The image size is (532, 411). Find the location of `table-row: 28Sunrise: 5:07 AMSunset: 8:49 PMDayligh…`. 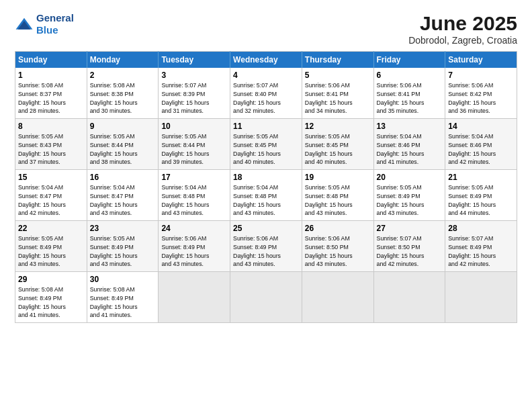

table-row: 28Sunrise: 5:07 AMSunset: 8:49 PMDayligh… is located at coordinates (481, 246).